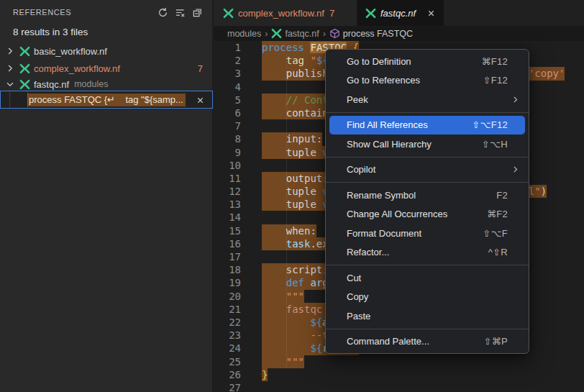 This screenshot has height=392, width=584. Describe the element at coordinates (427, 125) in the screenshot. I see `menu-item-find-all-references: Find All References⇧⌥F12` at that location.